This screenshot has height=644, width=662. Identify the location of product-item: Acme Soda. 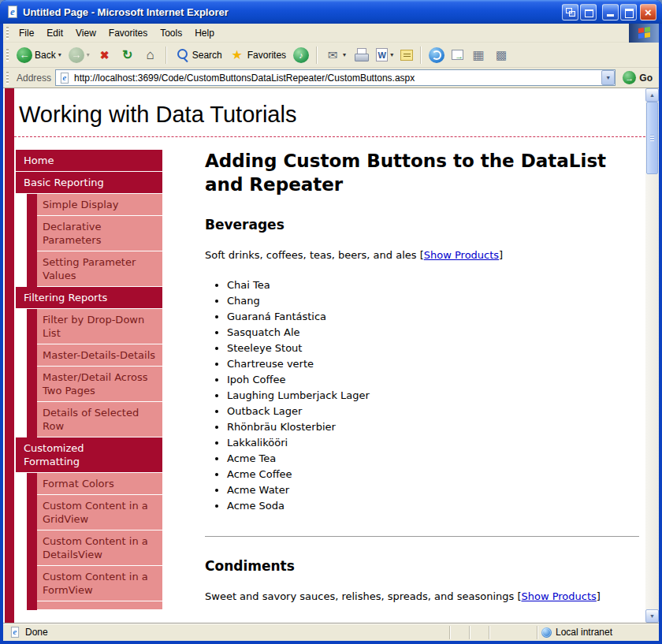
(433, 506).